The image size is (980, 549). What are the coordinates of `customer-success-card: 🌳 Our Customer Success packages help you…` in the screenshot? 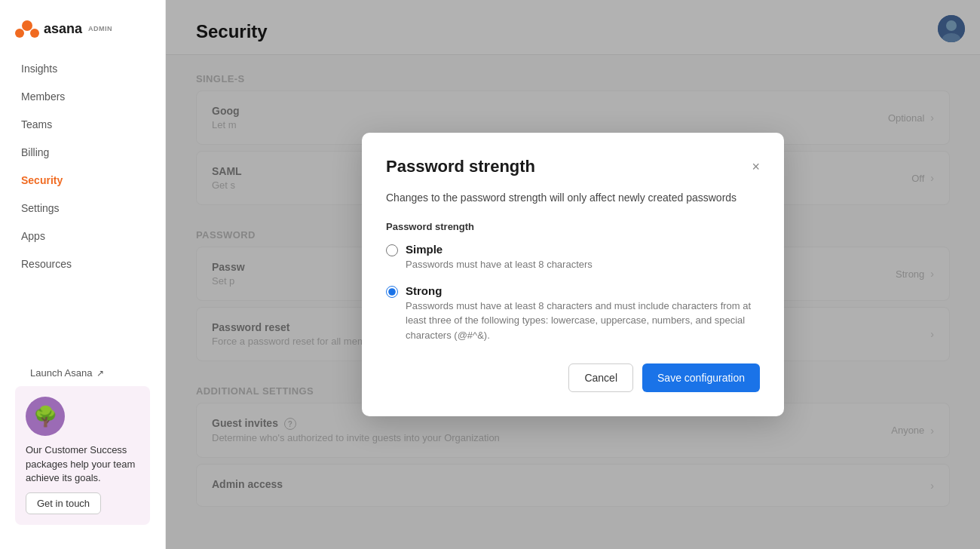 It's located at (83, 455).